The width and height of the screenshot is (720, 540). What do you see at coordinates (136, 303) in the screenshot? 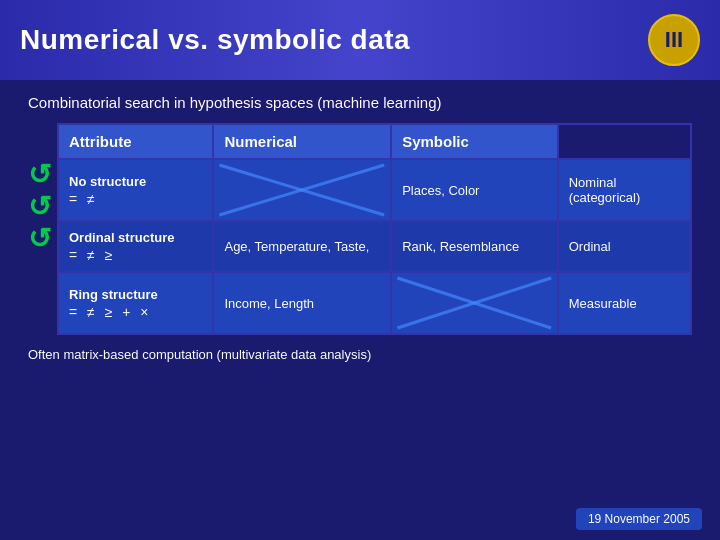
I see `attr-cell-2: Ring structure = ≠ ≥ + ×` at bounding box center [136, 303].